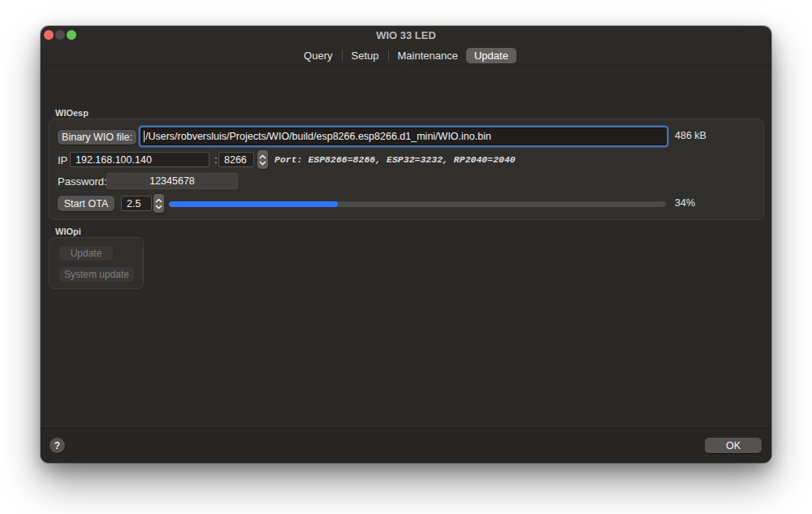 The width and height of the screenshot is (812, 514). Describe the element at coordinates (690, 136) in the screenshot. I see `file-size-label: 486 kB` at that location.